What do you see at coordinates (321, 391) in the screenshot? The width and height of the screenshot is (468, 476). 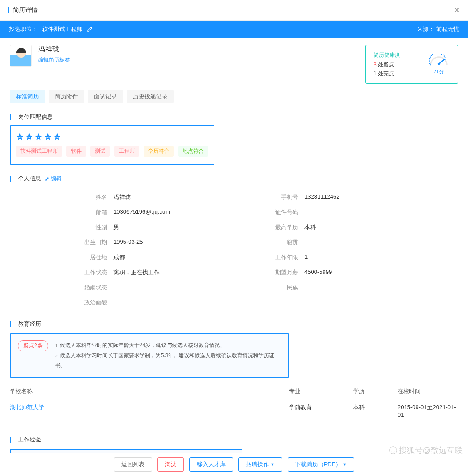 I see `col-major: 专业` at bounding box center [321, 391].